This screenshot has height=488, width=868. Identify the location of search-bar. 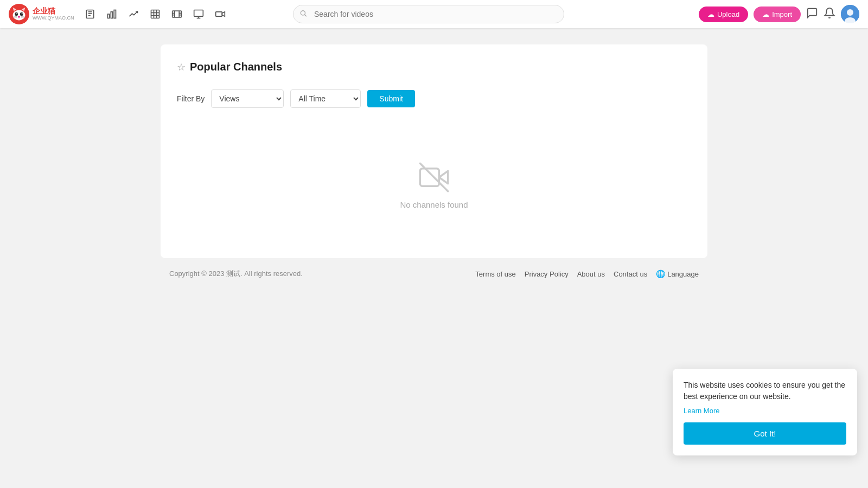
(429, 14).